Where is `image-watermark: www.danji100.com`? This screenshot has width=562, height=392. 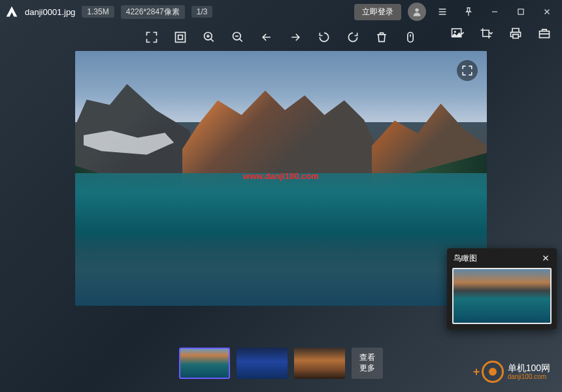 image-watermark: www.danji100.com is located at coordinates (281, 176).